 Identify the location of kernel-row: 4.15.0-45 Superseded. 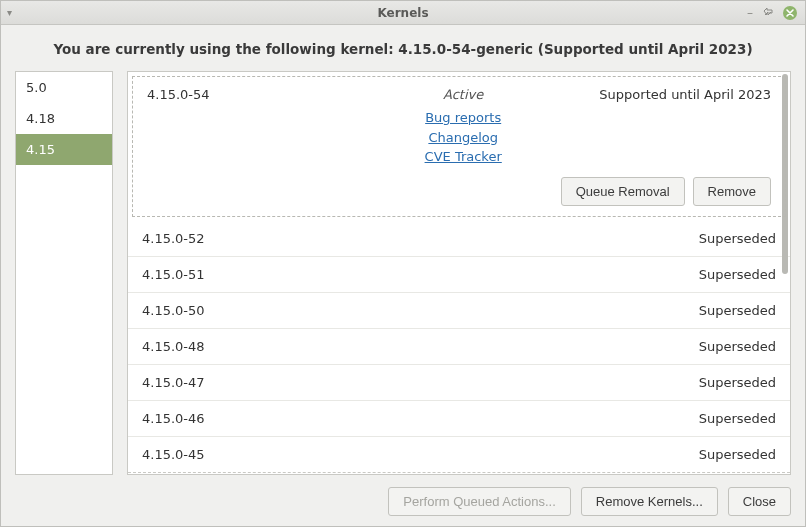
(459, 455).